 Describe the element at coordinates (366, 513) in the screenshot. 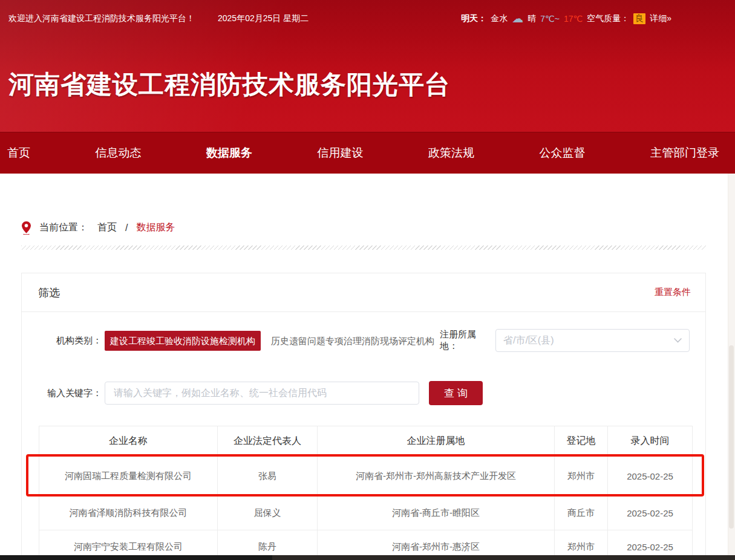

I see `table-row: 河南省泽顺消防科技有限公司屈保义河南省-商丘市-睢阳区商丘市2025-02-25` at that location.